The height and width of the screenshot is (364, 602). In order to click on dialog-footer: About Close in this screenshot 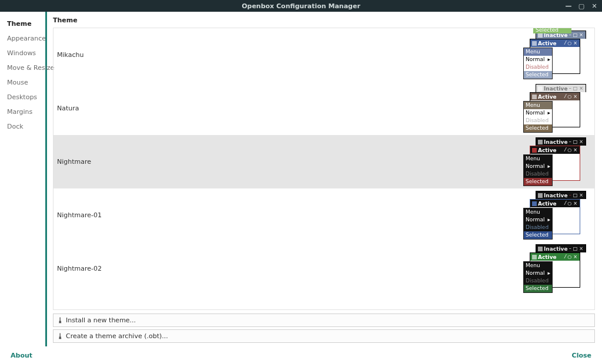, I will do `click(301, 355)`.